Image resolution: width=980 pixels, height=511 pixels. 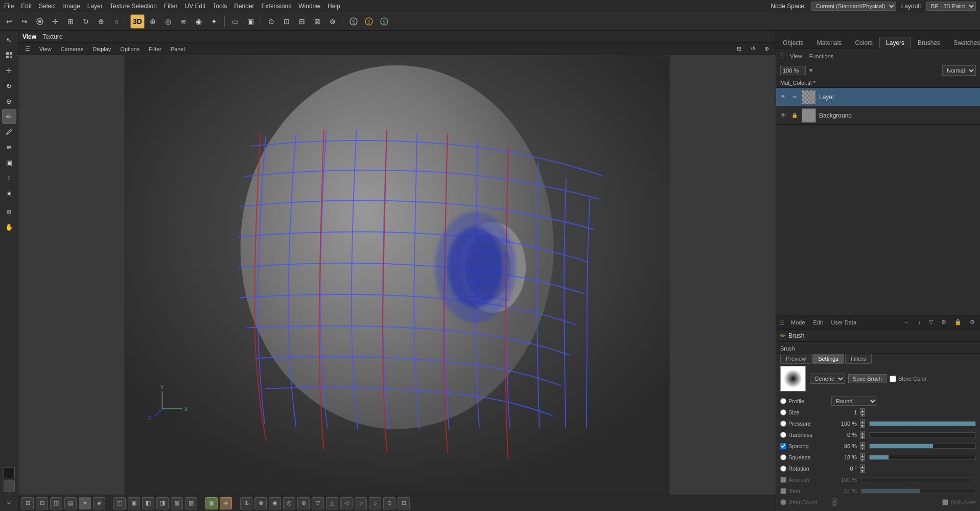 I want to click on bottom-btn-14: ◈, so click(x=226, y=503).